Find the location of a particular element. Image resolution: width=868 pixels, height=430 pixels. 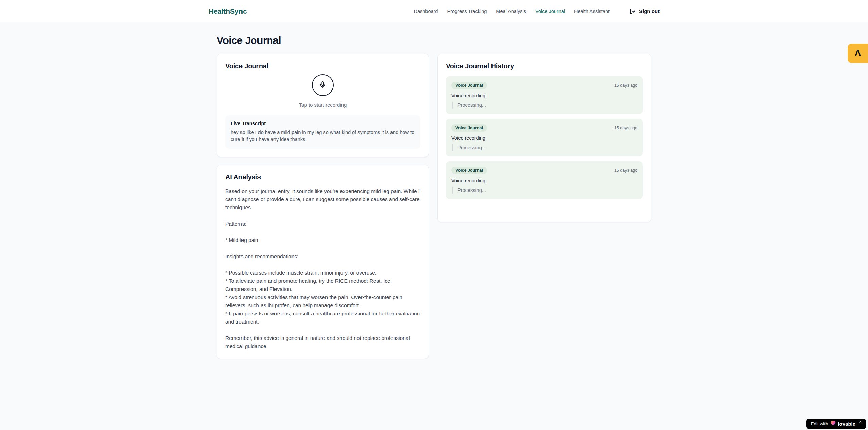

side-panel-toggle-badge: Λ is located at coordinates (858, 53).